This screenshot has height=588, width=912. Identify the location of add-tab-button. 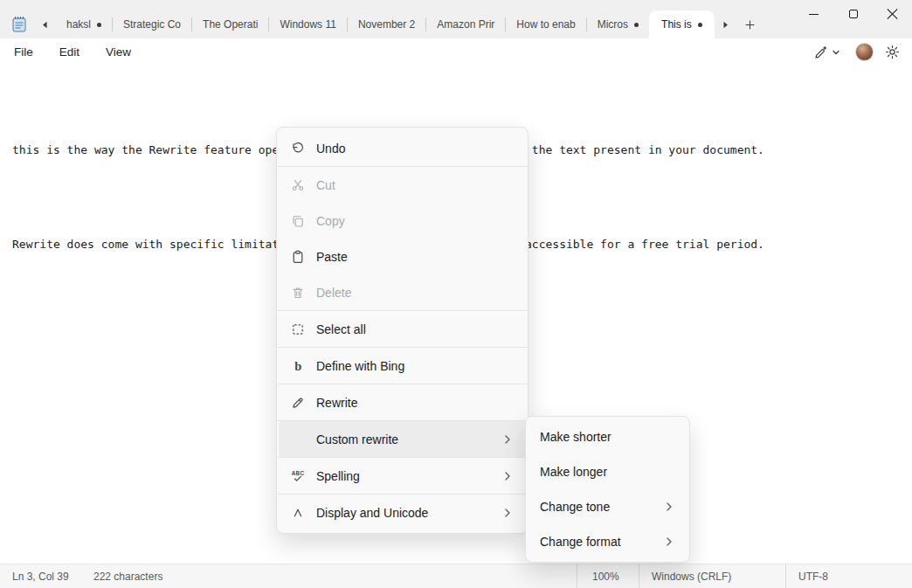
(750, 24).